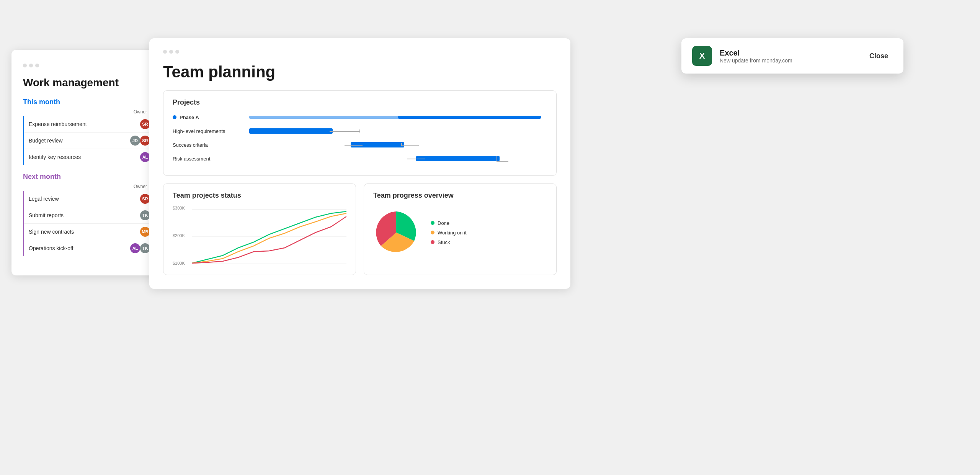 The width and height of the screenshot is (980, 475). What do you see at coordinates (84, 232) in the screenshot?
I see `task-name: Sign new contracts` at bounding box center [84, 232].